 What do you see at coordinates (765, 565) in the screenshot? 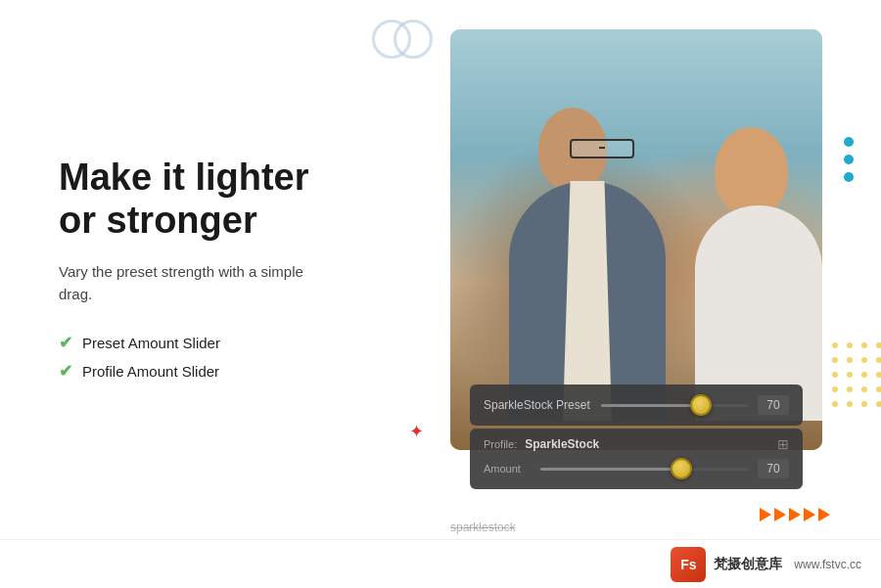
I see `brand-logo: Fs 梵摄创意库 www.fstvc.cc` at bounding box center [765, 565].